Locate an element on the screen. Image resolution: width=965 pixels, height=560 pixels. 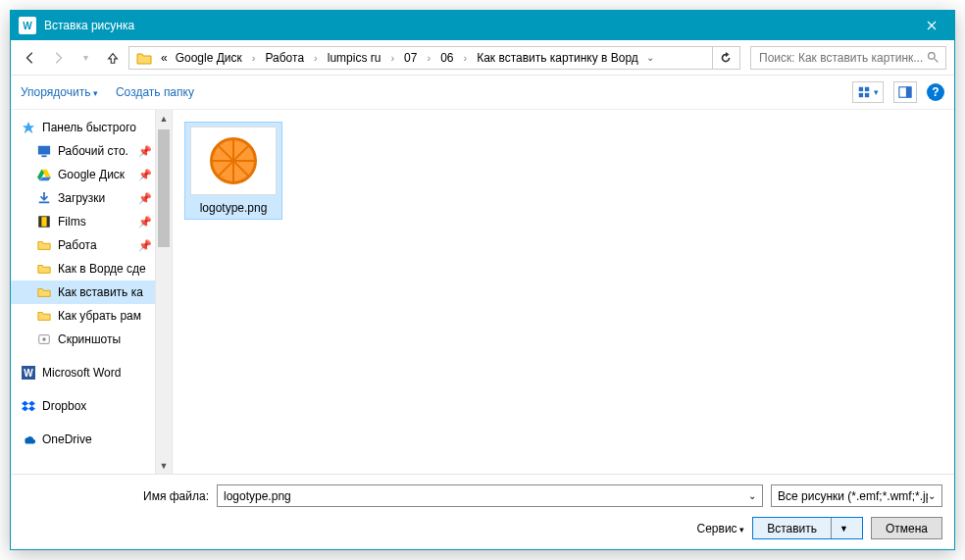
film-icon is located at coordinates (44, 222).